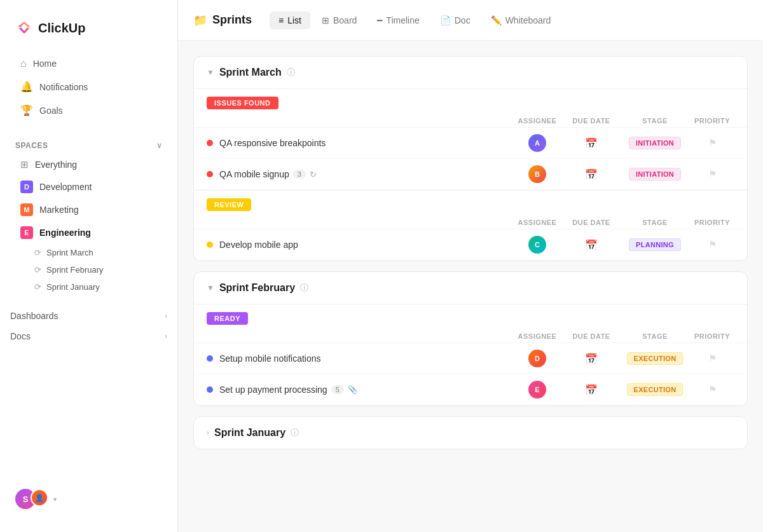 The width and height of the screenshot is (763, 532). What do you see at coordinates (200, 20) in the screenshot?
I see `folder-icon: 📁` at bounding box center [200, 20].